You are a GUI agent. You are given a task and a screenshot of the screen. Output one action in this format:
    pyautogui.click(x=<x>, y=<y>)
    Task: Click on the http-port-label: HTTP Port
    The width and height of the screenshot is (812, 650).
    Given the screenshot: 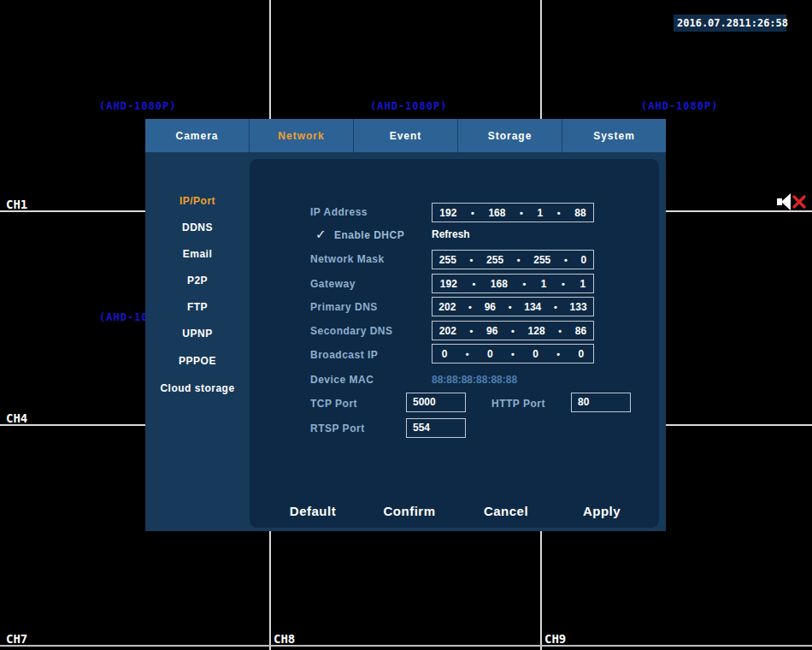 What is the action you would take?
    pyautogui.click(x=518, y=404)
    